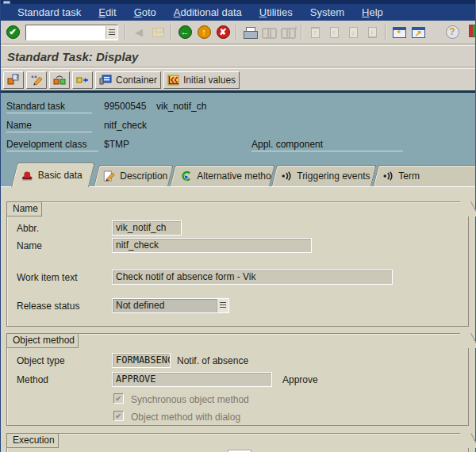 The height and width of the screenshot is (452, 476). What do you see at coordinates (222, 176) in the screenshot?
I see `tab-alternative-methods: Alternative methods` at bounding box center [222, 176].